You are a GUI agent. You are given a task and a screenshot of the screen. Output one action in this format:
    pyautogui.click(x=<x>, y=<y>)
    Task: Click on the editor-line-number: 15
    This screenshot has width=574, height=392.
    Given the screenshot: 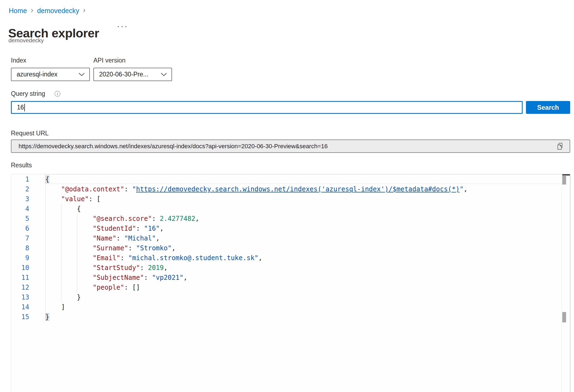 What is the action you would take?
    pyautogui.click(x=21, y=317)
    